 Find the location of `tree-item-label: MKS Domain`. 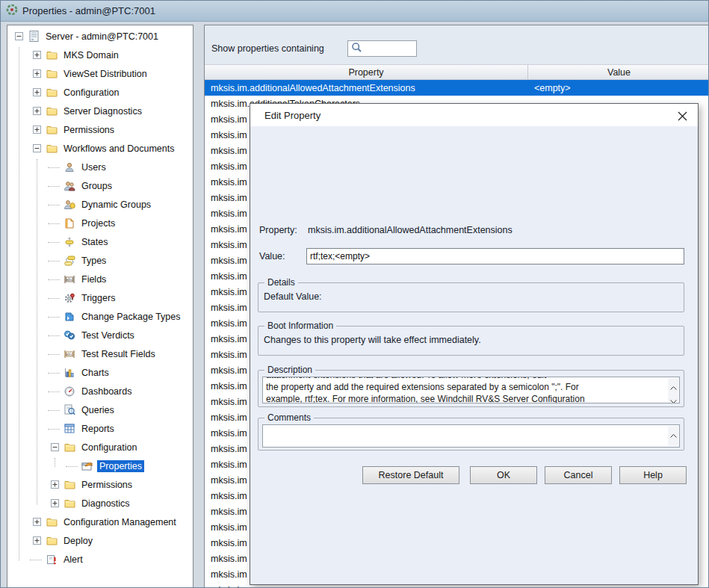

tree-item-label: MKS Domain is located at coordinates (91, 55).